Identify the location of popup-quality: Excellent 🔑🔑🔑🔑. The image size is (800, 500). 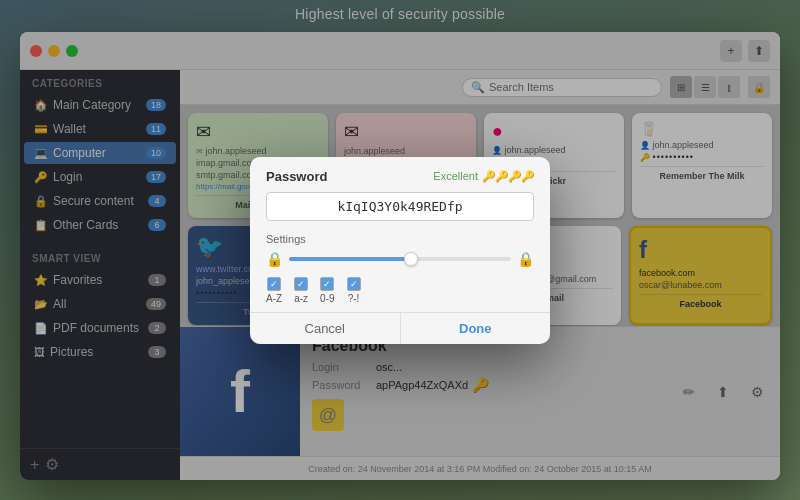
(484, 176).